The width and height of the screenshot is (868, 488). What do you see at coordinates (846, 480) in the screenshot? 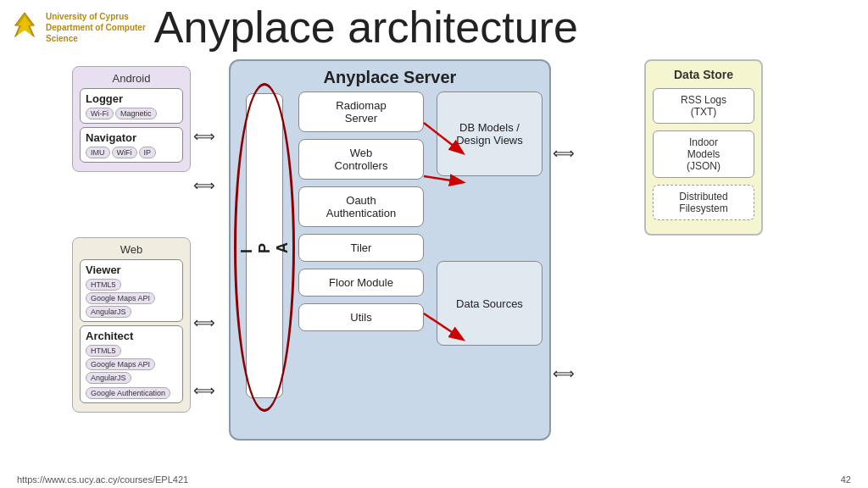
I see `footer-page: 42` at bounding box center [846, 480].